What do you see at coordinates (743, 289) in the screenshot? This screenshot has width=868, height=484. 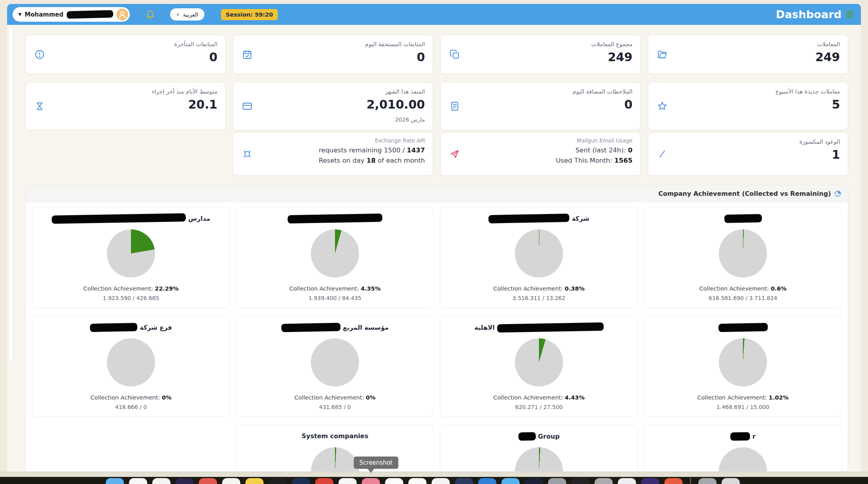 I see `collection-achievement-label: Collection Achievement: 0.6%` at bounding box center [743, 289].